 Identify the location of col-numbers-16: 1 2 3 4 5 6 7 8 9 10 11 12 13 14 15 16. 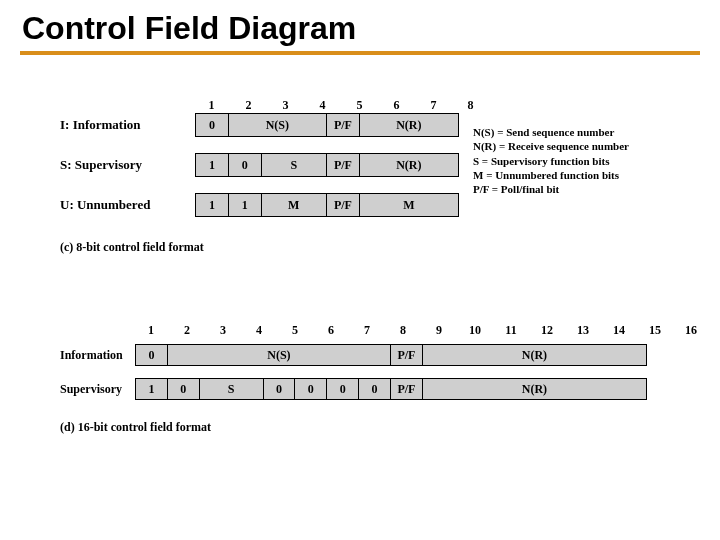
(421, 329).